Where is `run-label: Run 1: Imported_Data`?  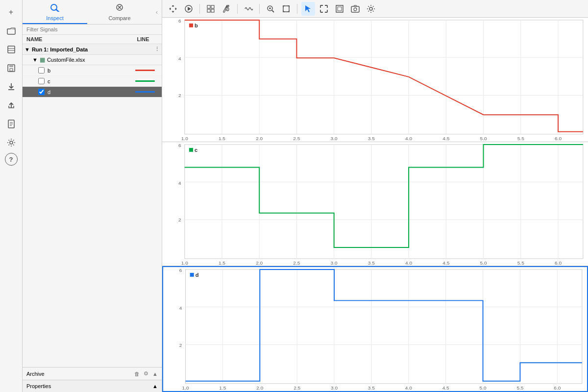
run-label: Run 1: Imported_Data is located at coordinates (60, 49).